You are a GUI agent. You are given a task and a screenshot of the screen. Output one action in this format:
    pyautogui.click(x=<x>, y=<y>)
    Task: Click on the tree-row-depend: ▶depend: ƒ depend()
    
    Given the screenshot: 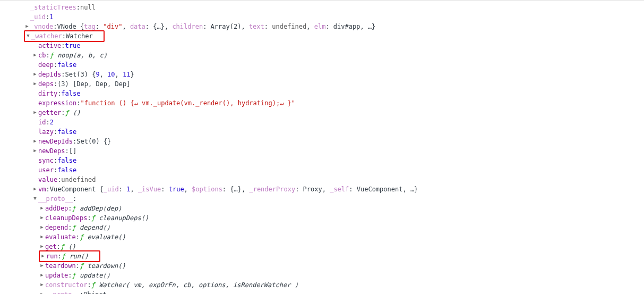 What is the action you would take?
    pyautogui.click(x=322, y=228)
    